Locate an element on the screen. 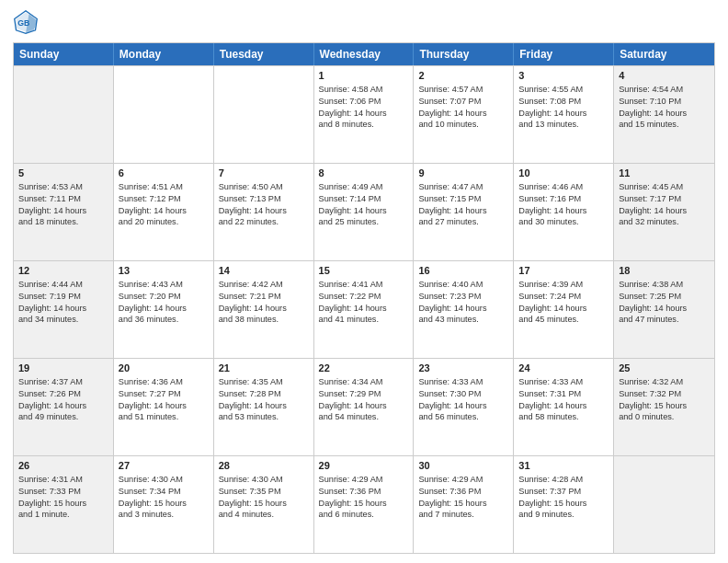 The image size is (728, 563). day-number: 23 is located at coordinates (463, 368).